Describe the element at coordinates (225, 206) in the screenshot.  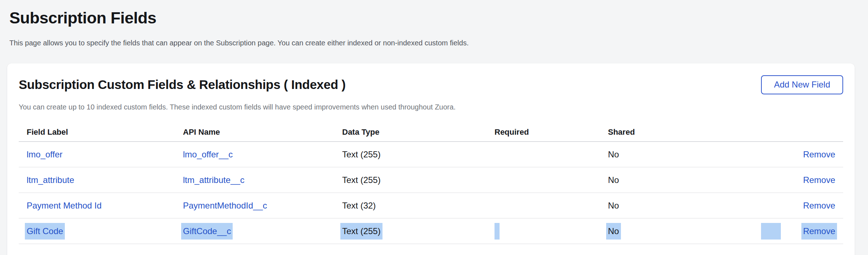
I see `api-name-link: PaymentMethodId__c` at that location.